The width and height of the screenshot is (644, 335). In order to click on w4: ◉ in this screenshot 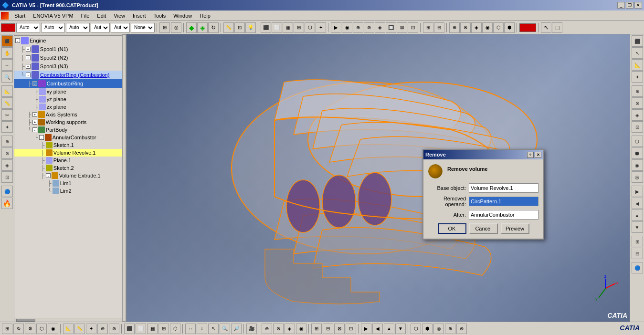, I will do `click(487, 28)`.